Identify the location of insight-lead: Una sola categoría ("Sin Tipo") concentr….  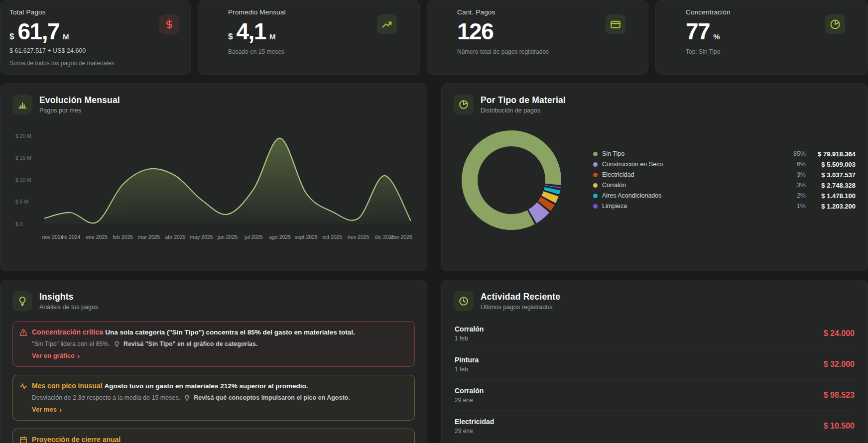
(230, 332).